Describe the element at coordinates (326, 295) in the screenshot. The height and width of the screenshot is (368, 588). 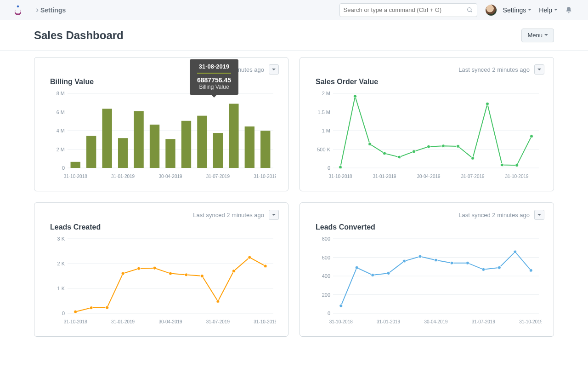
I see `svg-text: 200` at that location.